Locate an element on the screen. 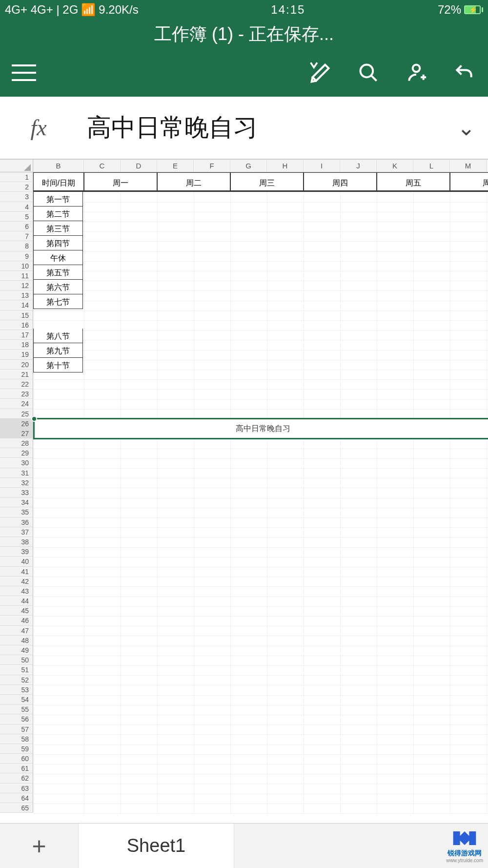 The width and height of the screenshot is (488, 868). row-header-33: 33 is located at coordinates (17, 493).